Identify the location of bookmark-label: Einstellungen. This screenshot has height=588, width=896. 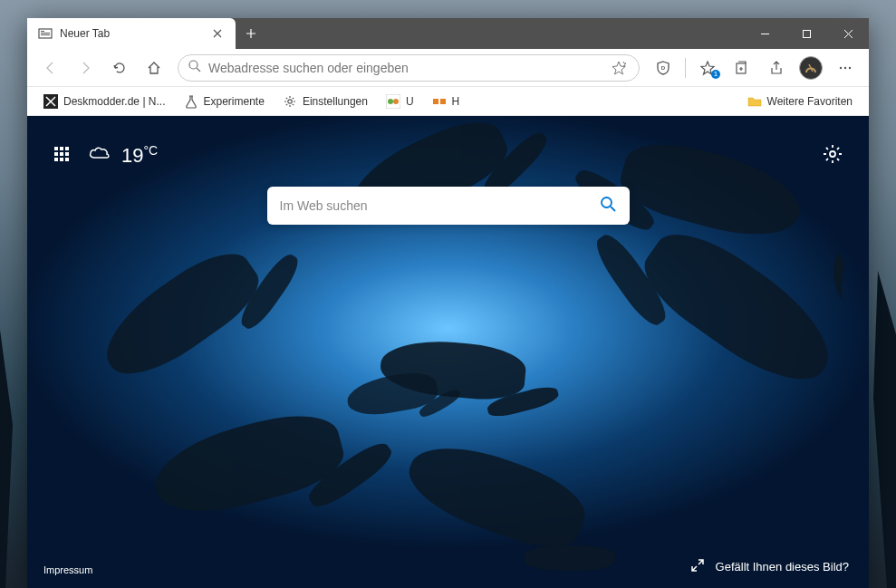
(335, 101).